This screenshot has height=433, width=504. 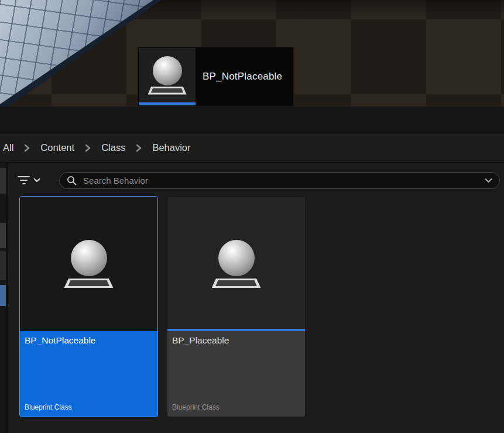 I want to click on search-row, so click(x=257, y=180).